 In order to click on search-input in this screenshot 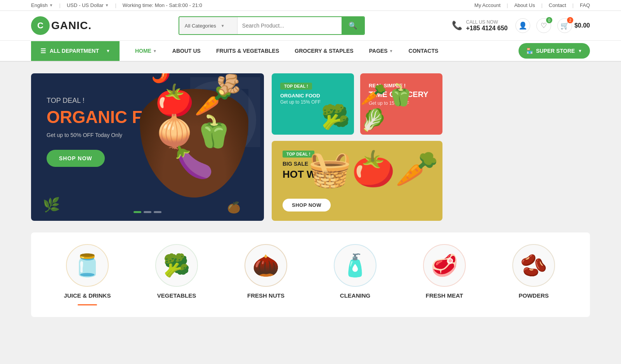, I will do `click(290, 26)`.